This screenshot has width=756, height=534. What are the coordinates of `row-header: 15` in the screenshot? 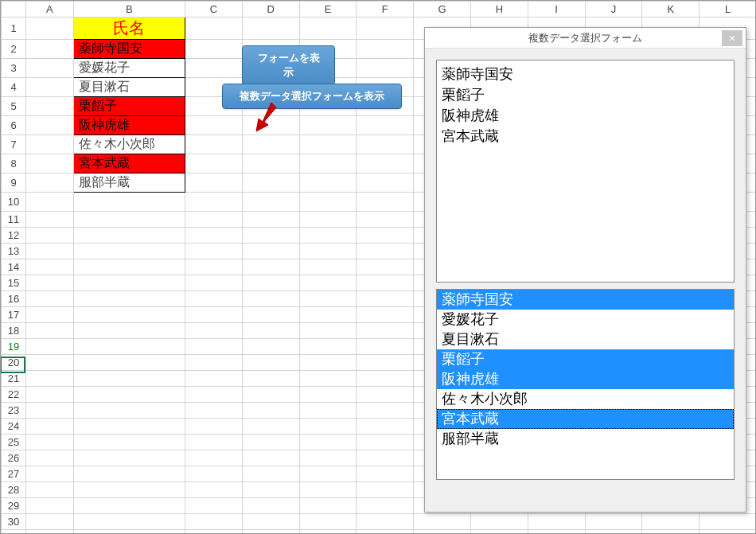 It's located at (14, 283).